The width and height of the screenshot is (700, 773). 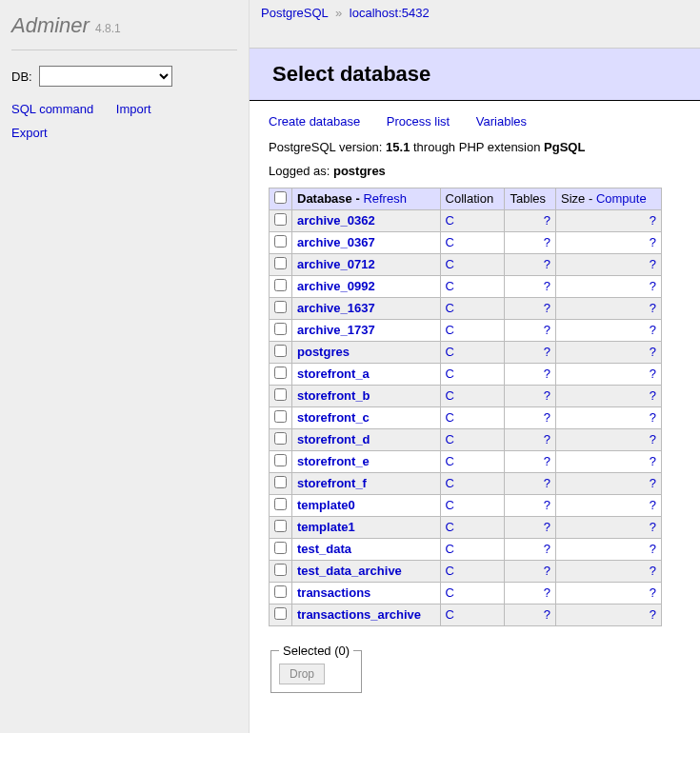 I want to click on database-link: storefront_c, so click(x=333, y=417).